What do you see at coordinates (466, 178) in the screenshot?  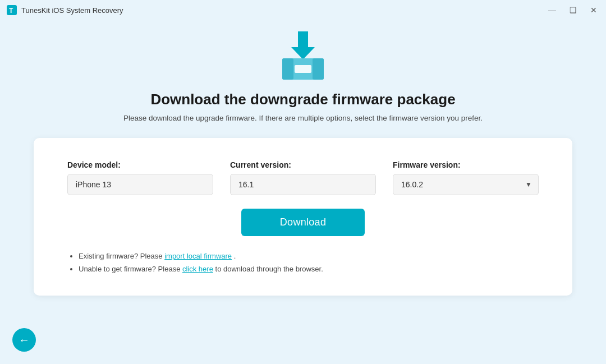 I see `firmware-version-group: Firmware version: 16.0.2 16.0.1 16.0 15.…` at bounding box center [466, 178].